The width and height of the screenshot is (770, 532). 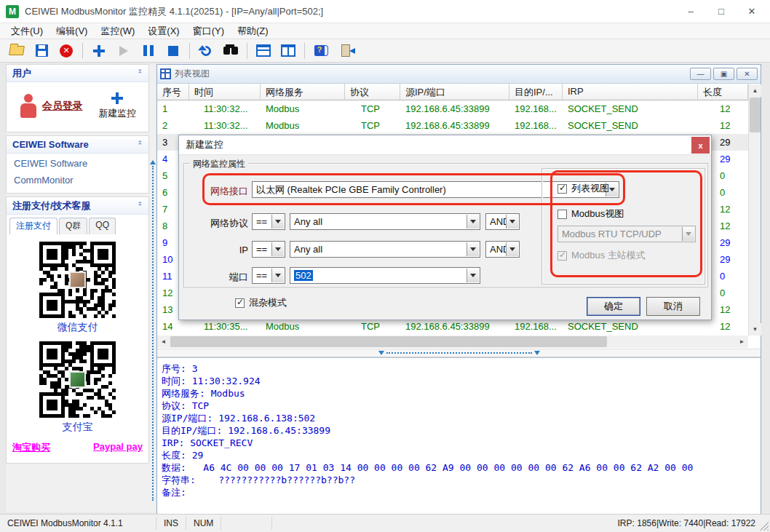 I want to click on table-horizontal-scrollbar: ◄ ►, so click(x=453, y=342).